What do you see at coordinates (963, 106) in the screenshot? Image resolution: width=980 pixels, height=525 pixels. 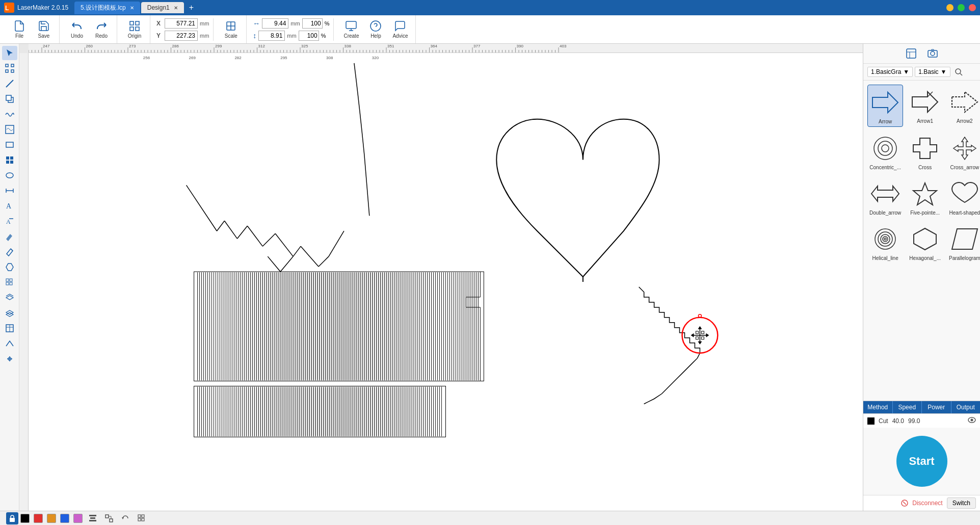 I see `shape-arrow2: Arrow2` at bounding box center [963, 106].